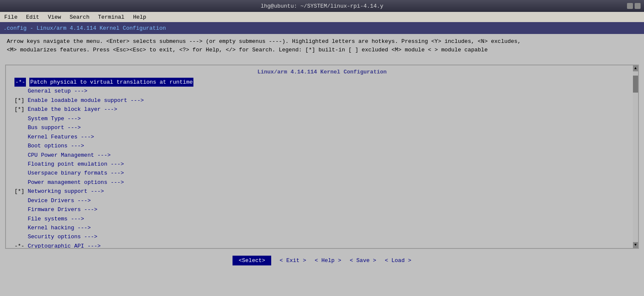 The image size is (644, 296). Describe the element at coordinates (635, 157) in the screenshot. I see `scroll-track` at that location.